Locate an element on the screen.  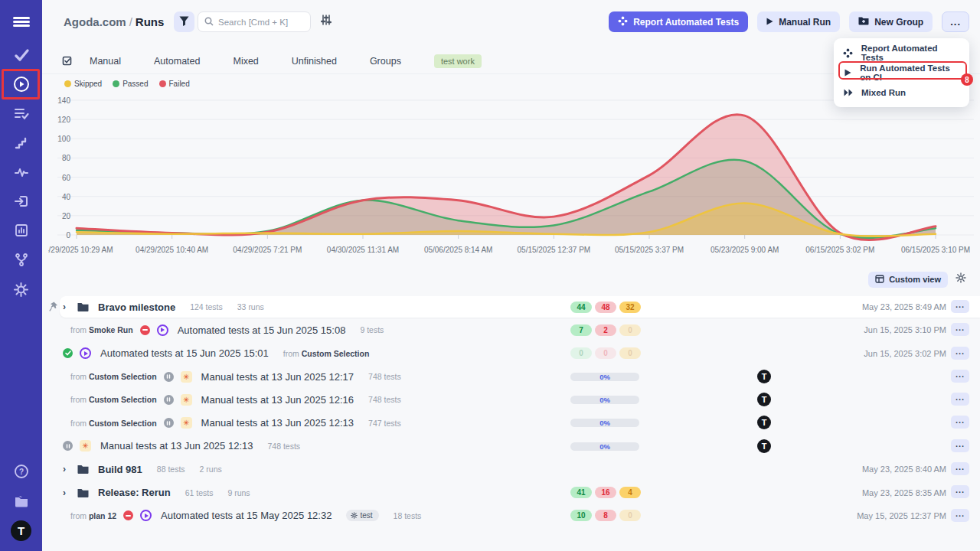
view-bar: Custom view is located at coordinates (924, 279).